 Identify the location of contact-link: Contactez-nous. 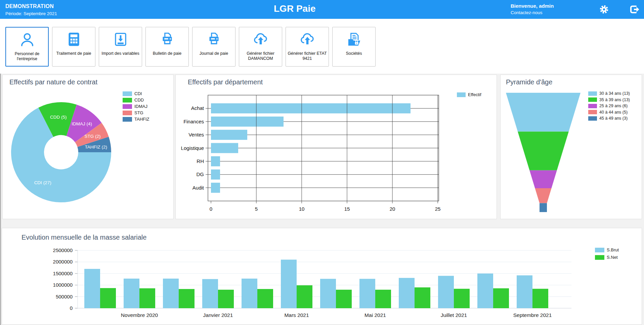
(527, 13).